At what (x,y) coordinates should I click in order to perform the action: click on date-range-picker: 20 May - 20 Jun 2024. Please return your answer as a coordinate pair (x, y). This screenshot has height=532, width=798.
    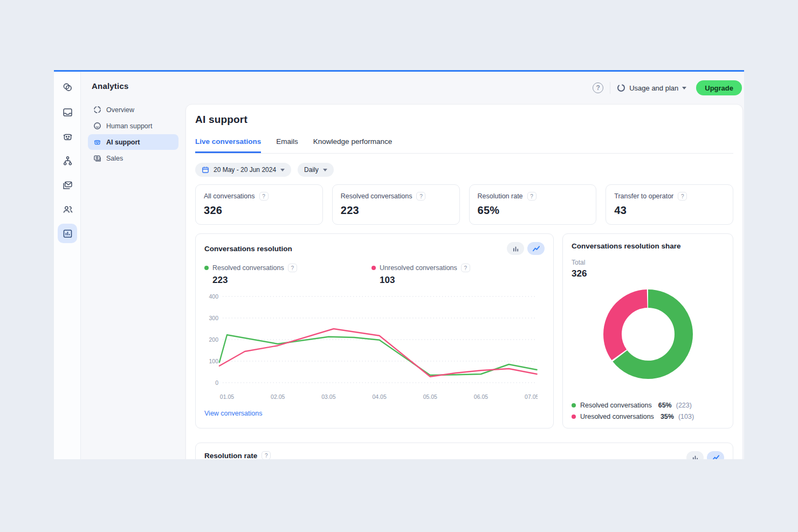
    Looking at the image, I should click on (243, 170).